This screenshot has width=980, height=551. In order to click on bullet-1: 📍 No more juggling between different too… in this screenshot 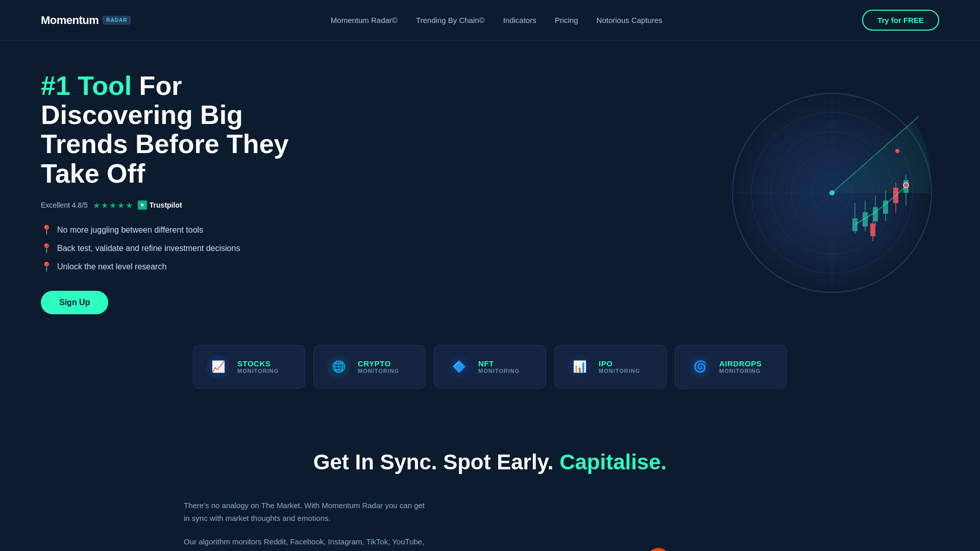, I will do `click(184, 230)`.